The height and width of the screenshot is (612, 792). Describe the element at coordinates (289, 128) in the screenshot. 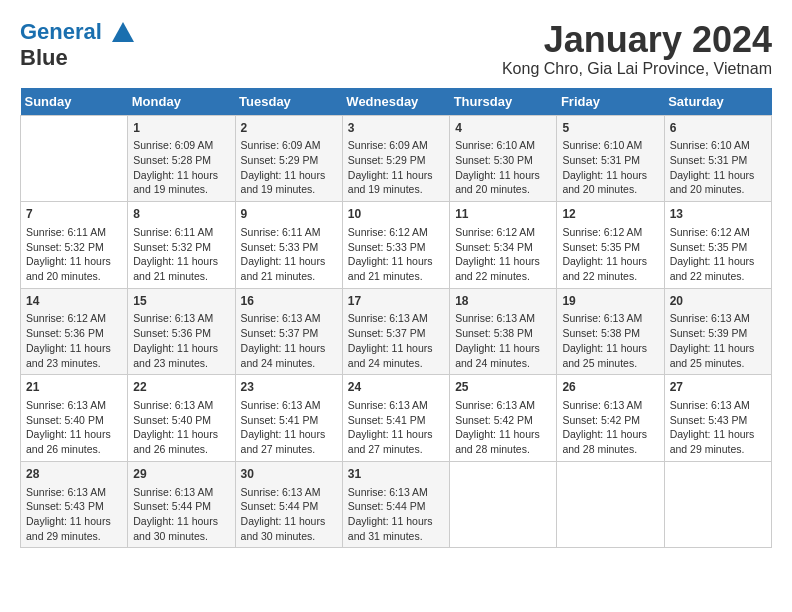

I see `day-number: 2` at that location.